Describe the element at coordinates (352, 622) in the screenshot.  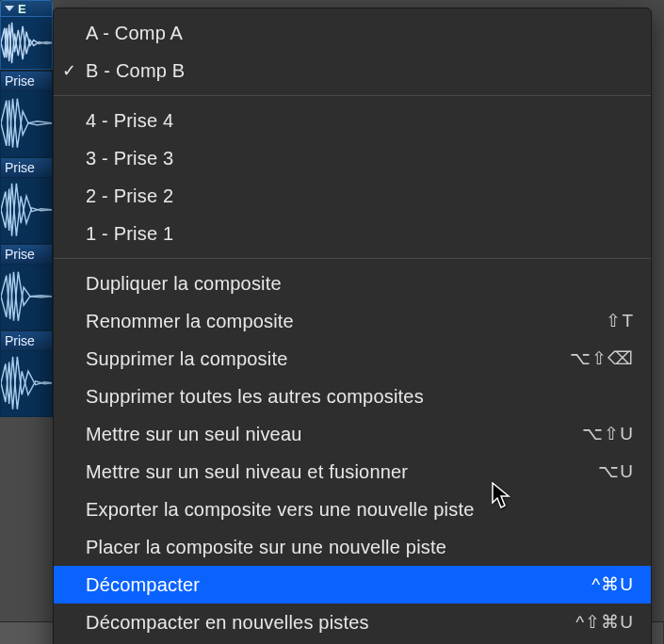
I see `menu-item-unpack-new-tracks: Décompacter en nouvelles pistes ^⇧⌘U` at that location.